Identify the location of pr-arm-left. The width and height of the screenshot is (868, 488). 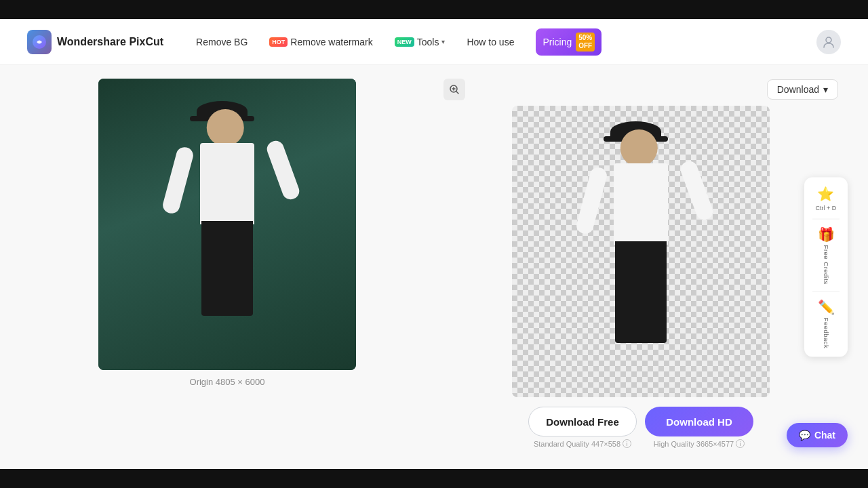
(591, 201).